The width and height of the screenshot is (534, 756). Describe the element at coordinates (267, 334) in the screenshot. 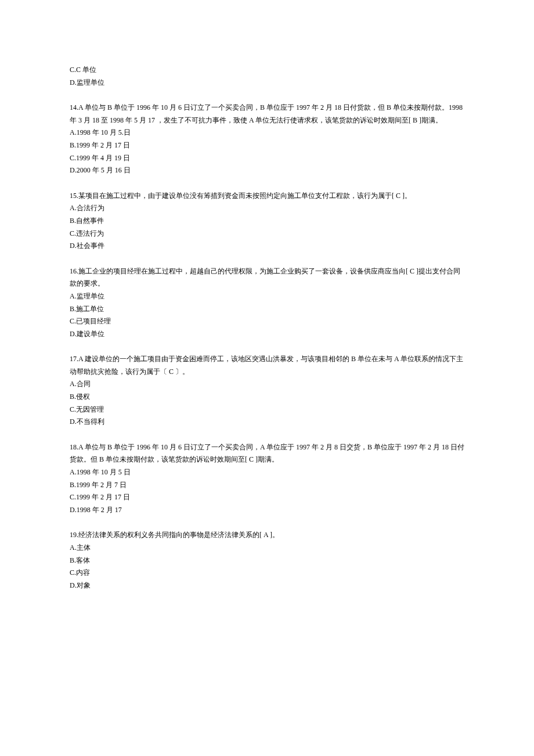

I see `option-d: D.建设单位` at that location.